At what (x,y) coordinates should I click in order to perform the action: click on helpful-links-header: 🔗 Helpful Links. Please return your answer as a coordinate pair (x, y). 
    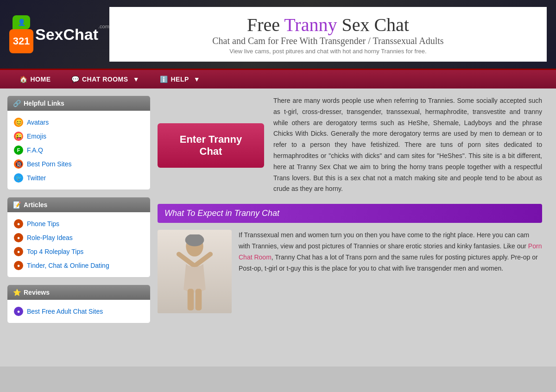
    Looking at the image, I should click on (79, 103).